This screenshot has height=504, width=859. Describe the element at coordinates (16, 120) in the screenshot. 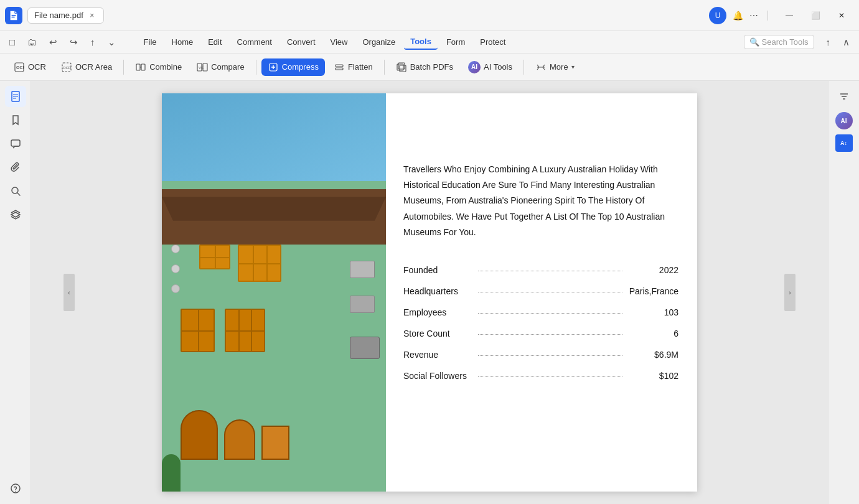

I see `sidebar-item-bookmark` at that location.